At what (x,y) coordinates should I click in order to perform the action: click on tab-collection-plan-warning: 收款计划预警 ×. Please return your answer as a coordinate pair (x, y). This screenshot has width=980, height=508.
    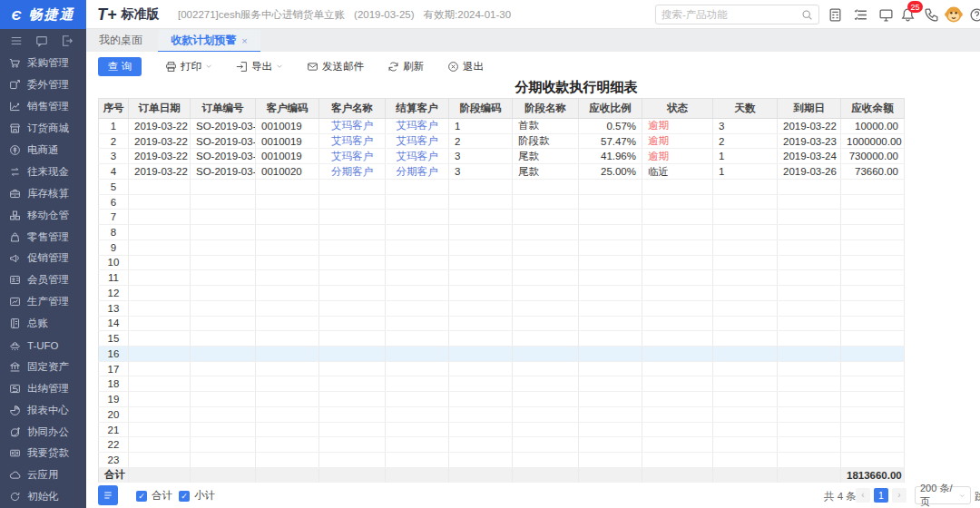
    Looking at the image, I should click on (209, 42).